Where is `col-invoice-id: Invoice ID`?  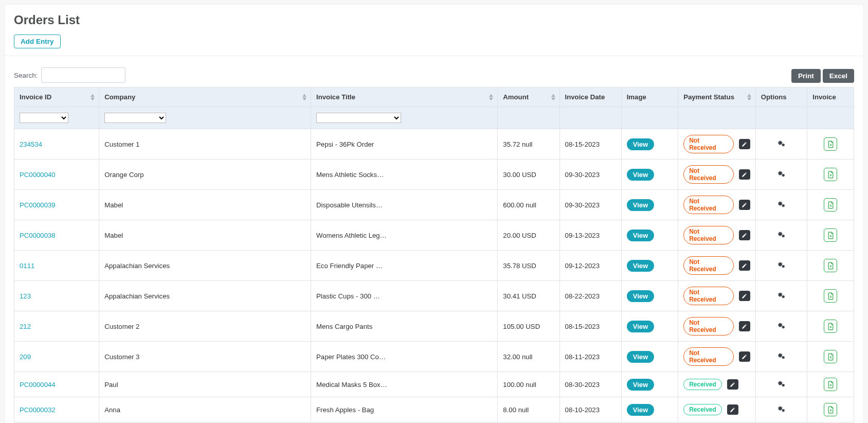 col-invoice-id: Invoice ID is located at coordinates (57, 97).